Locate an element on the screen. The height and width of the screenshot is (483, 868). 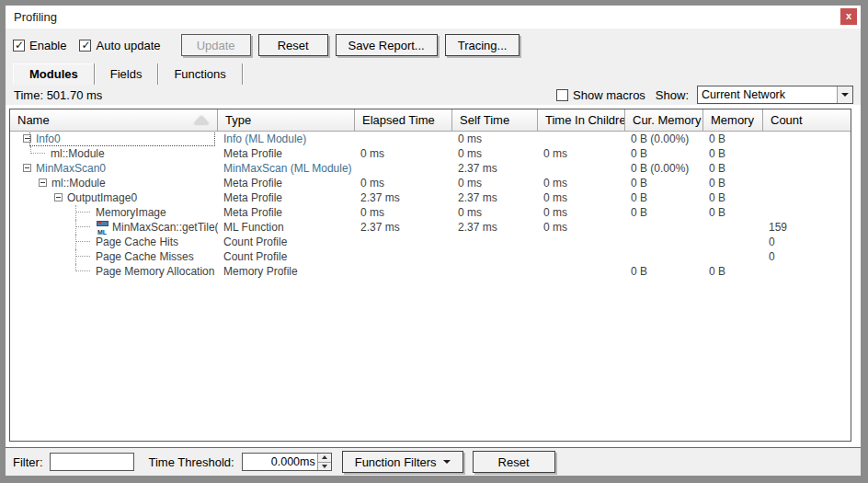
page-title: Profiling is located at coordinates (35, 17).